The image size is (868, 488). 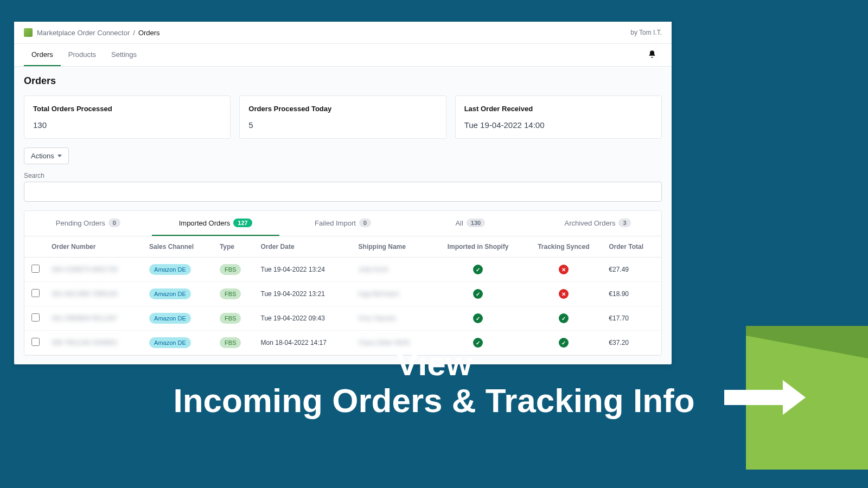 What do you see at coordinates (304, 294) in the screenshot?
I see `cell-order-date: Tue 19-04-2022 13:21` at bounding box center [304, 294].